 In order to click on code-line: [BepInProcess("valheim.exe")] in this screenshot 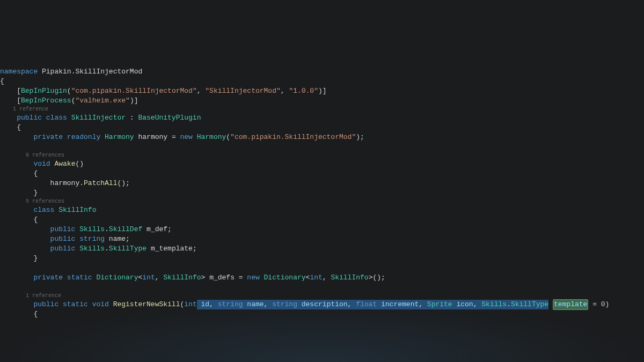, I will do `click(322, 101)`.